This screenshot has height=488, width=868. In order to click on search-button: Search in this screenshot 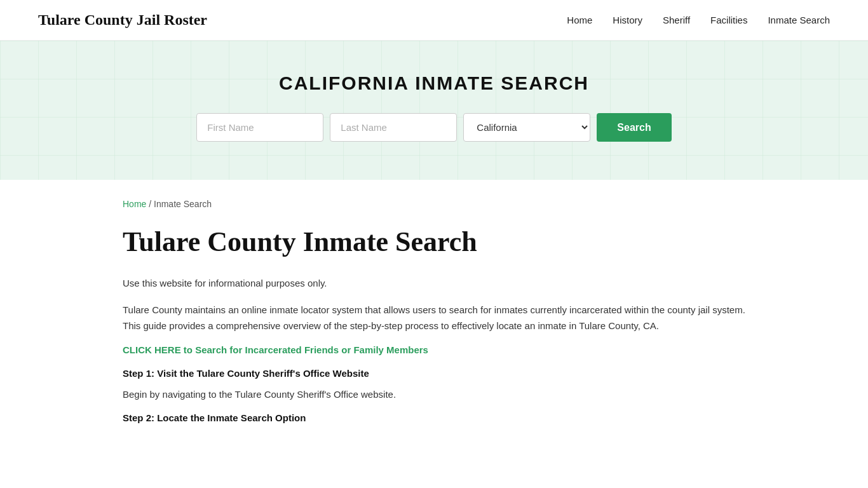, I will do `click(634, 127)`.